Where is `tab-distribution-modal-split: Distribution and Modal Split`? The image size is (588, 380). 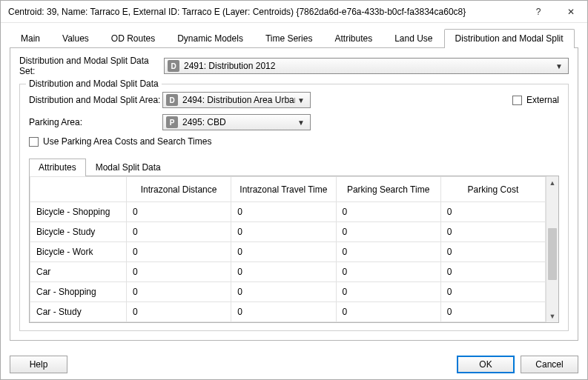 tab-distribution-modal-split: Distribution and Modal Split is located at coordinates (509, 39).